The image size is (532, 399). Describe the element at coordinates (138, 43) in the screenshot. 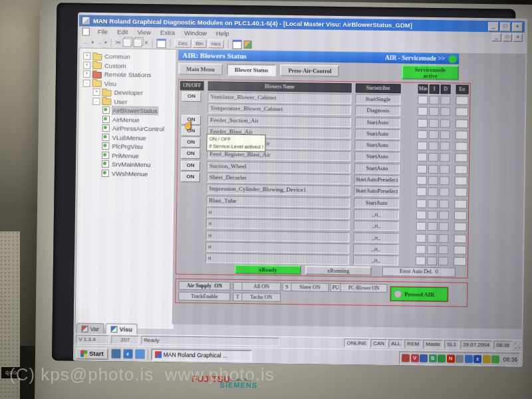

I see `paste-icon` at that location.